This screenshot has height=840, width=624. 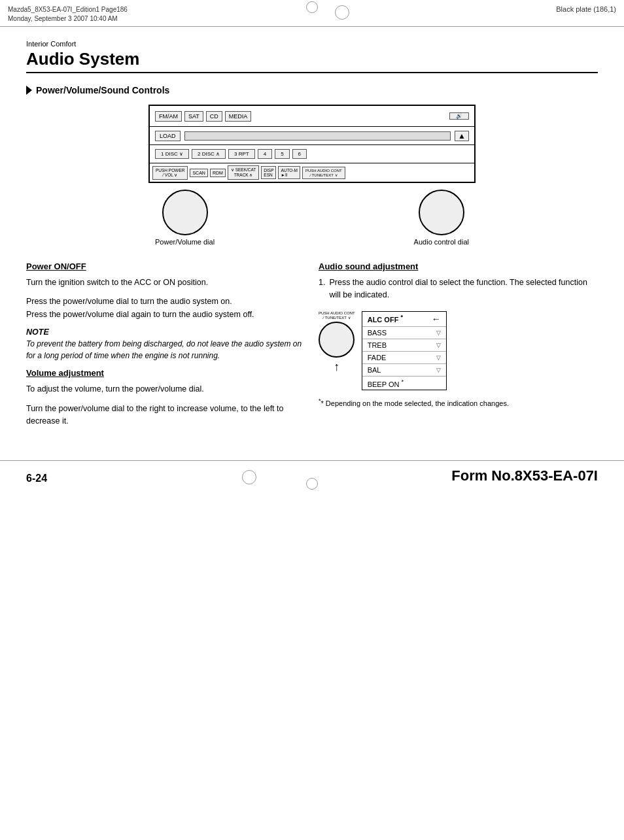 What do you see at coordinates (172, 154) in the screenshot?
I see `disc-1-button: 1 DISC ∨` at bounding box center [172, 154].